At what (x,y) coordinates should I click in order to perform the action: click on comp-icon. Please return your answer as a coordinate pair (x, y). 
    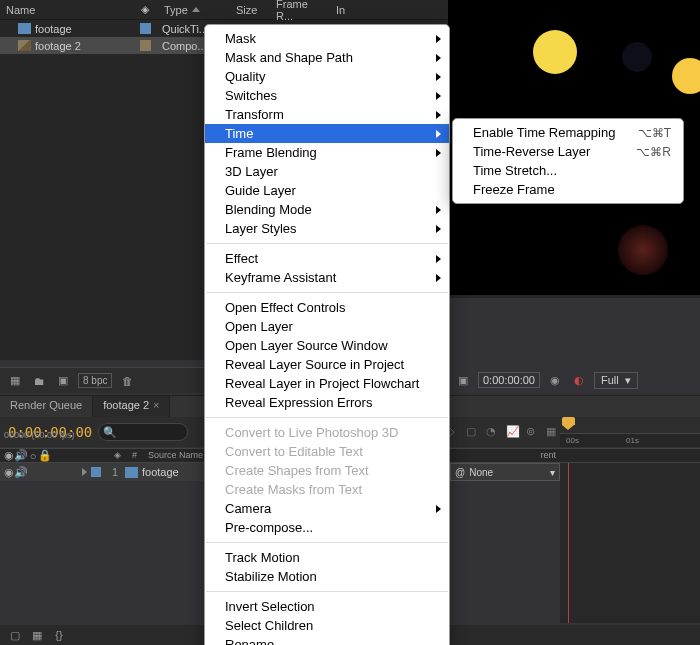
    Looking at the image, I should click on (24, 46).